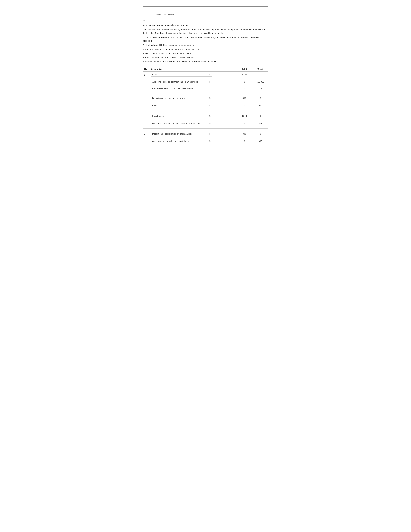 The image size is (411, 532). I want to click on debit-cell: 500, so click(244, 98).